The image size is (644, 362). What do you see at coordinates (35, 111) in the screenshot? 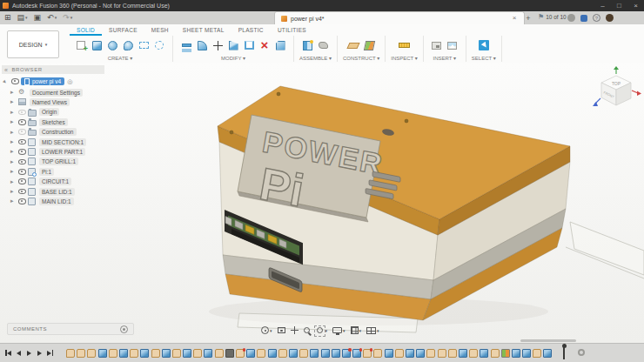
I see `browser-item-origin: ▸Origin` at bounding box center [35, 111].